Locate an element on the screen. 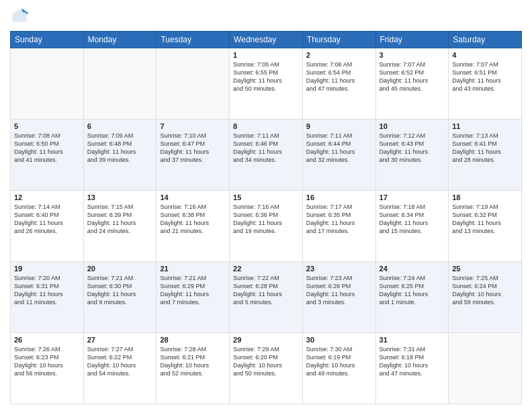 This screenshot has width=532, height=411. calendar-day-cell: 25Sunrise: 7:25 AM Sunset: 6:24 PM Dayli… is located at coordinates (485, 298).